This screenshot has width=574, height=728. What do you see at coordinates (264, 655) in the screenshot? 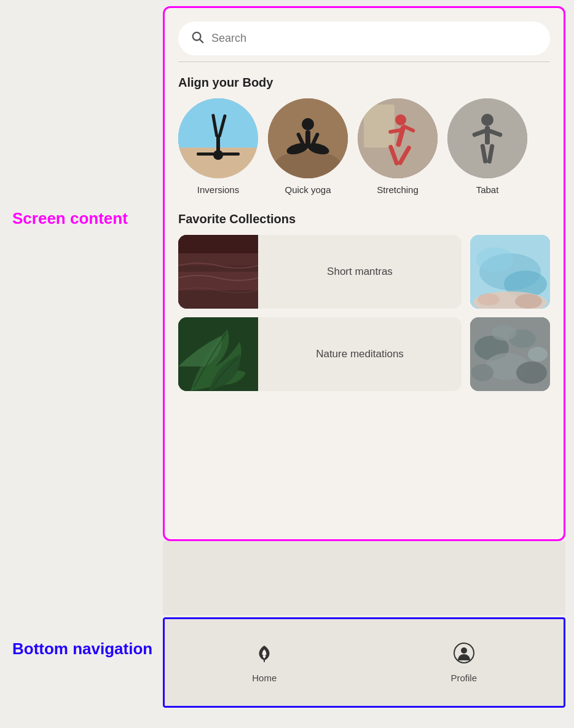
I see `home-icon` at bounding box center [264, 655].